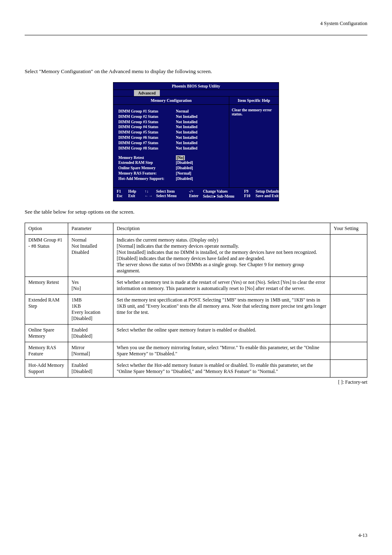  I want to click on cell-description: When you use the memory mirroring featur…, so click(222, 351).